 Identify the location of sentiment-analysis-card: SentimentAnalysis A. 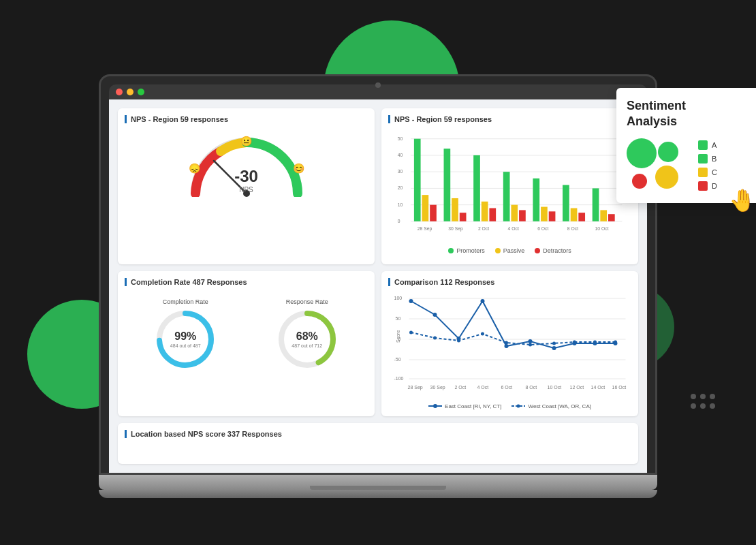
(687, 146).